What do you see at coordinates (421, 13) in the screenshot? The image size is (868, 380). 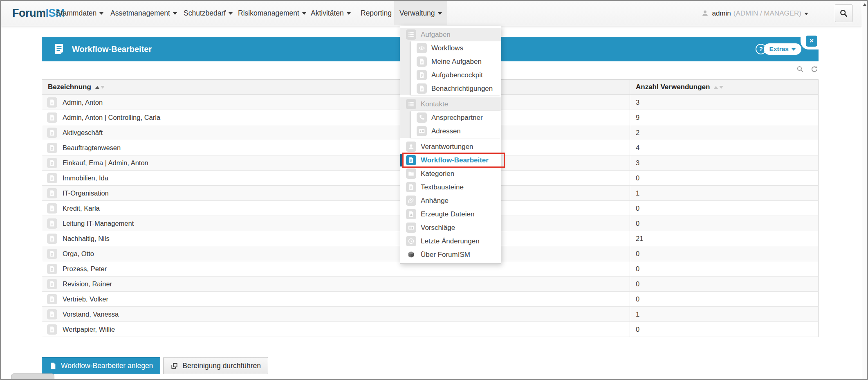 I see `nav-item-verwaltung: Verwaltung` at bounding box center [421, 13].